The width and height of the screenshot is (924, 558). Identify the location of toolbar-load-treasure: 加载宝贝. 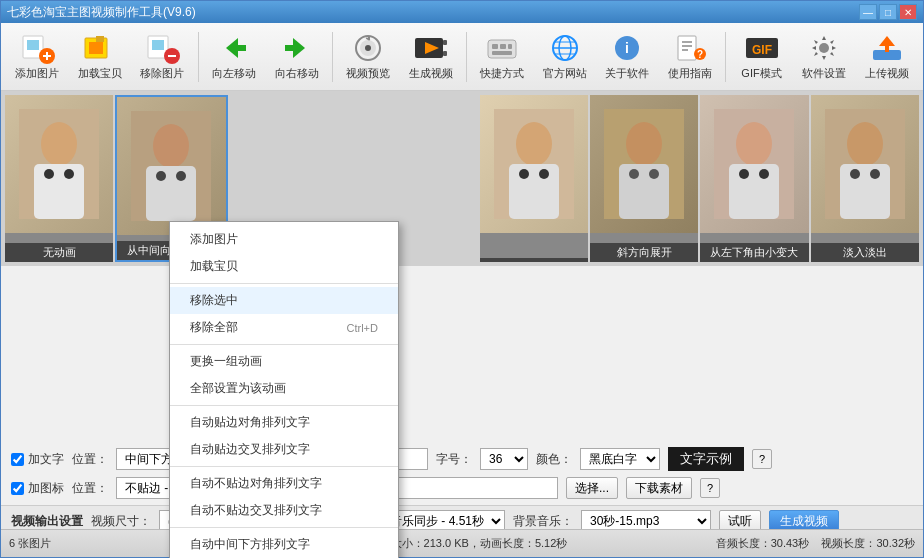
(100, 57).